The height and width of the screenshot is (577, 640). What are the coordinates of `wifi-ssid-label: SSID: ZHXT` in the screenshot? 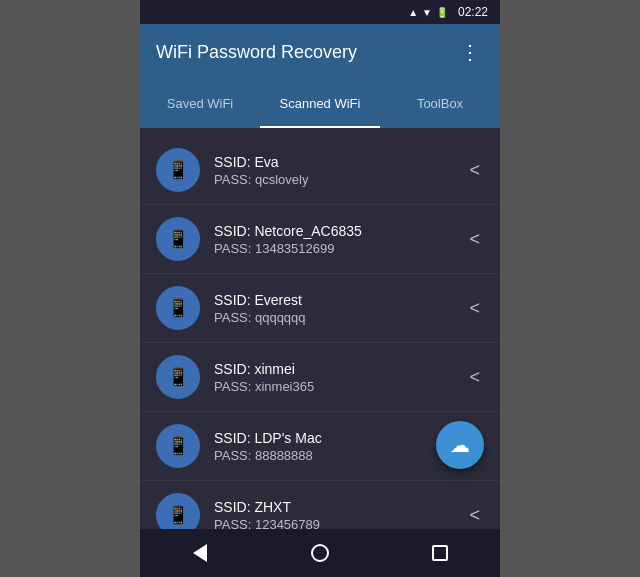 It's located at (340, 507).